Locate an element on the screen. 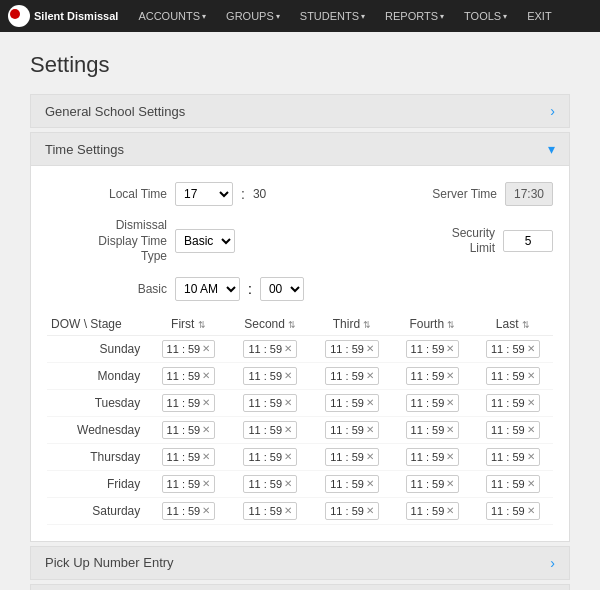 The height and width of the screenshot is (590, 600). table-row: Saturday11 : 59✕11 : 59✕11 : 59✕11 : 59✕… is located at coordinates (300, 510).